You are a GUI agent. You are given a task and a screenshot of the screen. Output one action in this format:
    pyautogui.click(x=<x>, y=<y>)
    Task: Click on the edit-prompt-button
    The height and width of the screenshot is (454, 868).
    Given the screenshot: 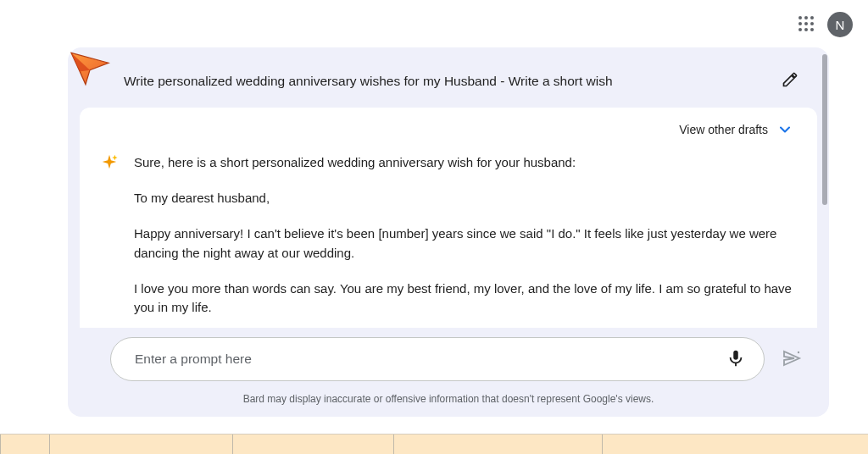 What is the action you would take?
    pyautogui.click(x=790, y=81)
    